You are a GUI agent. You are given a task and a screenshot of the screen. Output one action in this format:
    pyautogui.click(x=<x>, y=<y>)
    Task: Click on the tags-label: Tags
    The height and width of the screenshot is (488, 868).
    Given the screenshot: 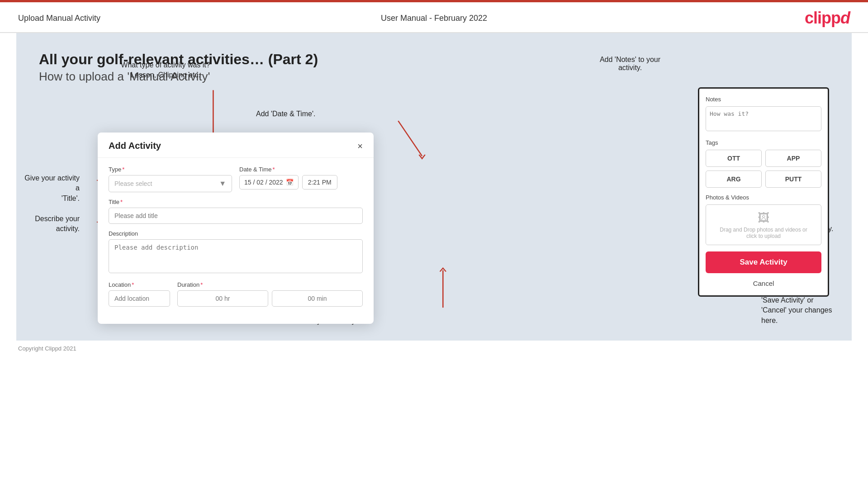 What is the action you would take?
    pyautogui.click(x=764, y=143)
    